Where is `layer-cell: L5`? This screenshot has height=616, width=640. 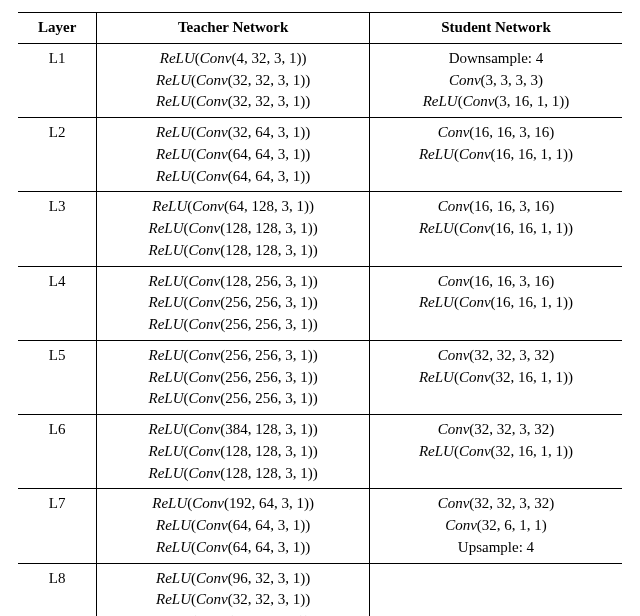 layer-cell: L5 is located at coordinates (58, 377).